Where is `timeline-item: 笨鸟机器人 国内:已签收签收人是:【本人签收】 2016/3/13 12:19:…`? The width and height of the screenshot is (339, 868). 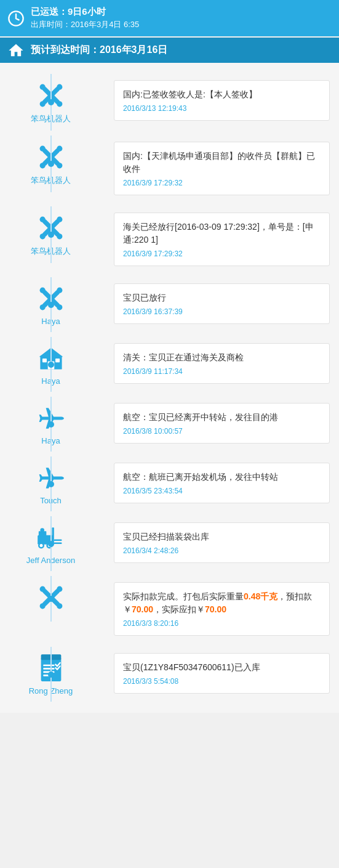 timeline-item: 笨鸟机器人 国内:已签收签收人是:【本人签收】 2016/3/13 12:19:… is located at coordinates (170, 102).